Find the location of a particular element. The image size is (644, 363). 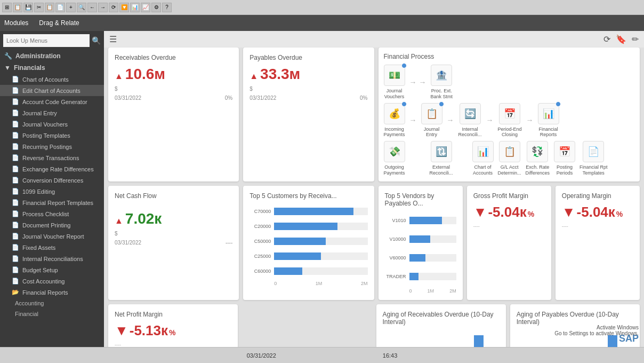

status-time: 16:43 is located at coordinates (390, 356).